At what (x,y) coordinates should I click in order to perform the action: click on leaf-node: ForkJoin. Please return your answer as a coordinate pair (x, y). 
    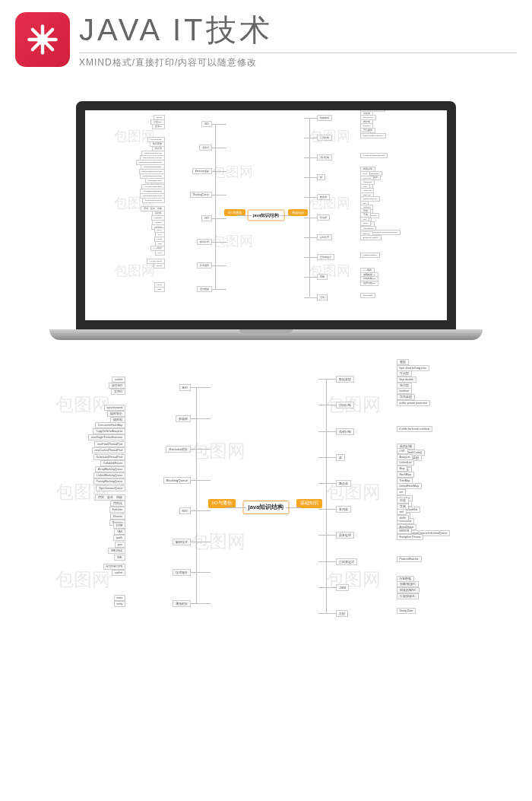
    Looking at the image, I should click on (117, 510).